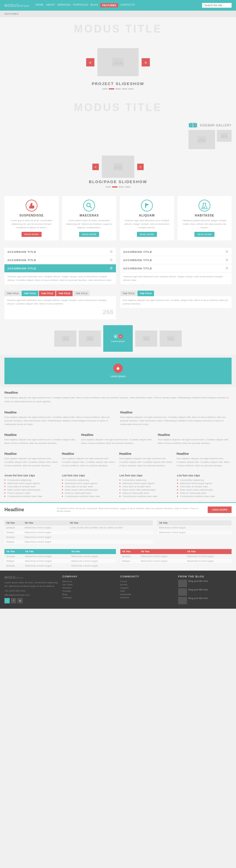  Describe the element at coordinates (176, 260) in the screenshot. I see `accordion-item-right-2: ACCORDION TITLE ⚙` at that location.